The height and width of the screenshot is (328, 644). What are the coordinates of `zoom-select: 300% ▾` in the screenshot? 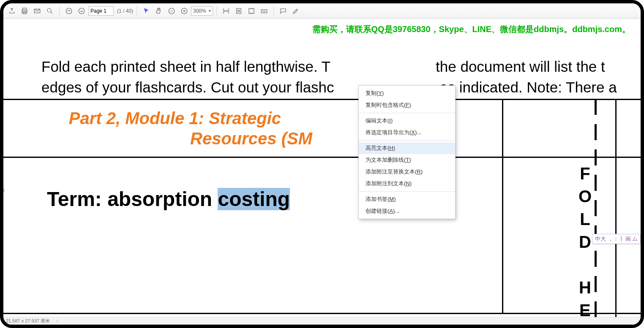 It's located at (202, 11).